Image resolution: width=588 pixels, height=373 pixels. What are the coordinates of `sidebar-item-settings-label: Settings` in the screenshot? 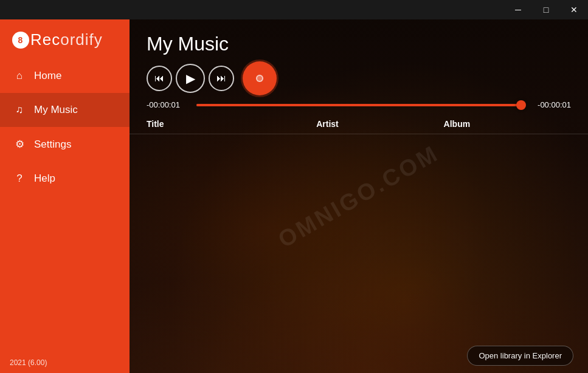 It's located at (52, 145).